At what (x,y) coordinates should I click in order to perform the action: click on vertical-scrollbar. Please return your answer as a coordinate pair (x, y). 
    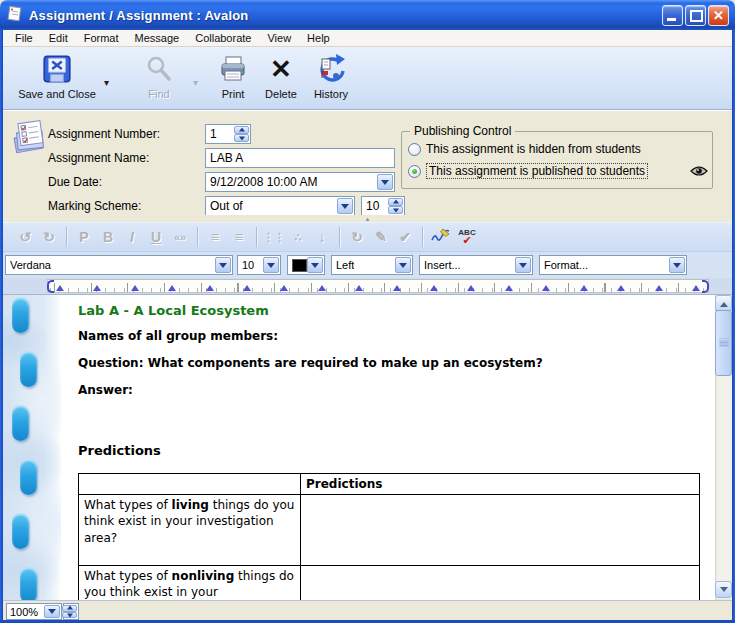
    Looking at the image, I should click on (724, 448).